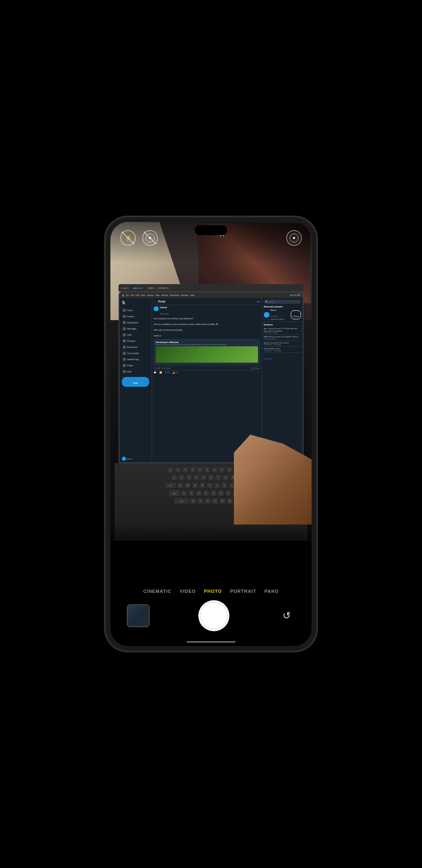 The height and width of the screenshot is (868, 422). Describe the element at coordinates (163, 288) in the screenshot. I see `browser-tab-3: X Home / X` at that location.